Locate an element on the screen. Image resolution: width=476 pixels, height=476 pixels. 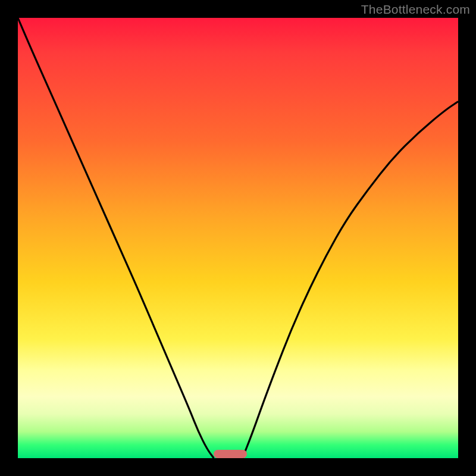
optimal-marker is located at coordinates (230, 454).